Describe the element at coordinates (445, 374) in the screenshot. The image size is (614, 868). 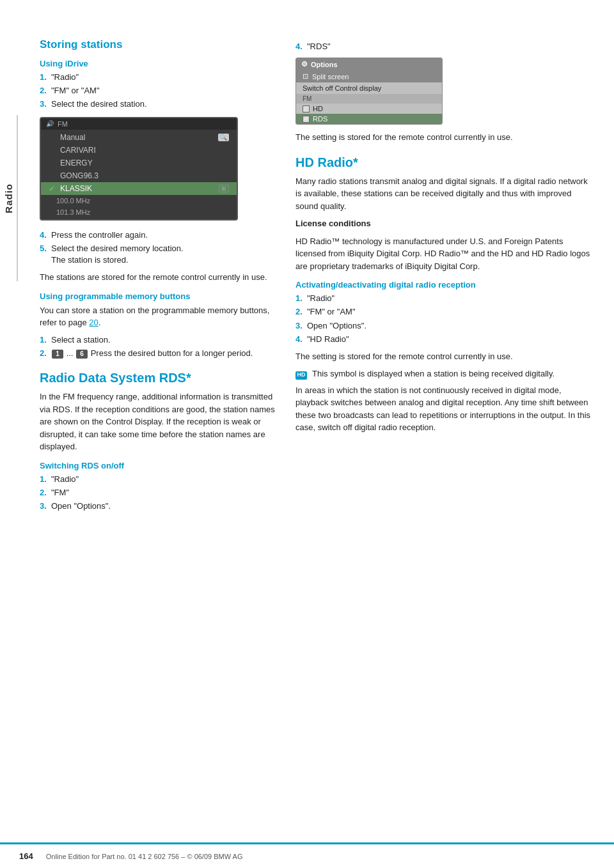
I see `hd-note-para: HD This symbol is displayed when a stati…` at that location.